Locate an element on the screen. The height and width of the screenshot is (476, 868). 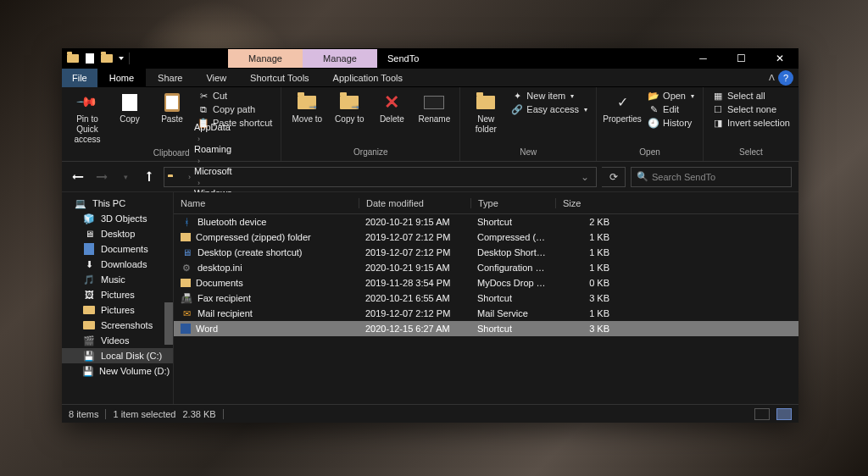
minimize-button: ─ is located at coordinates (704, 58).